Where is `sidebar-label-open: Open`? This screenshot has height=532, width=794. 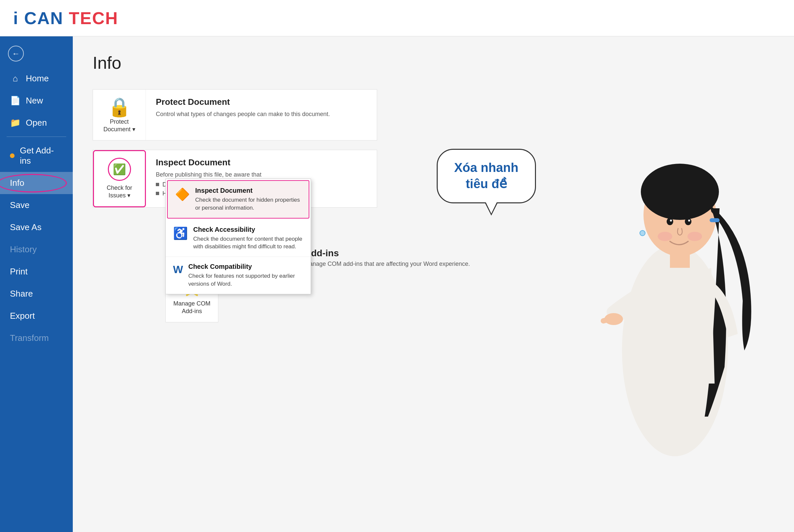
sidebar-label-open: Open is located at coordinates (36, 123).